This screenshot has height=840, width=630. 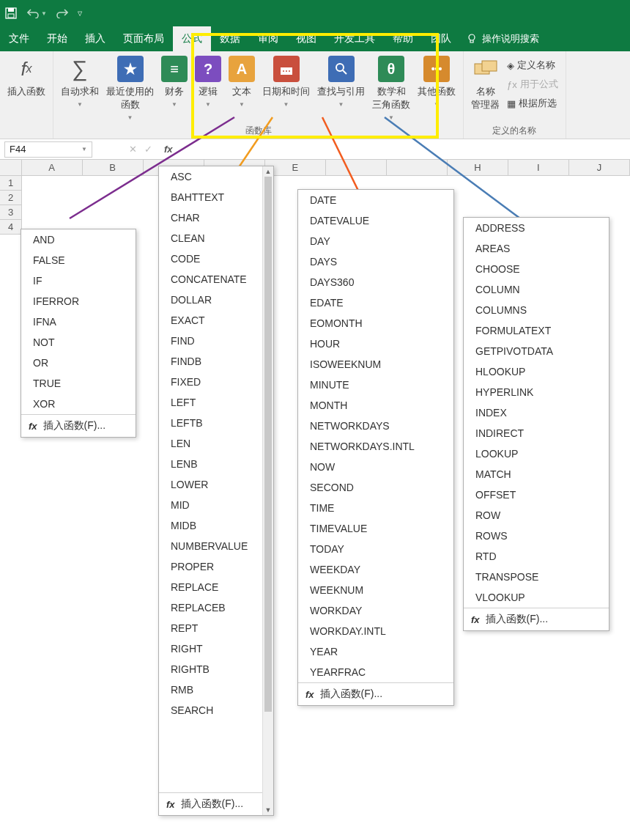 I want to click on menu-item-formulatext: FORMULATEXT, so click(x=536, y=331).